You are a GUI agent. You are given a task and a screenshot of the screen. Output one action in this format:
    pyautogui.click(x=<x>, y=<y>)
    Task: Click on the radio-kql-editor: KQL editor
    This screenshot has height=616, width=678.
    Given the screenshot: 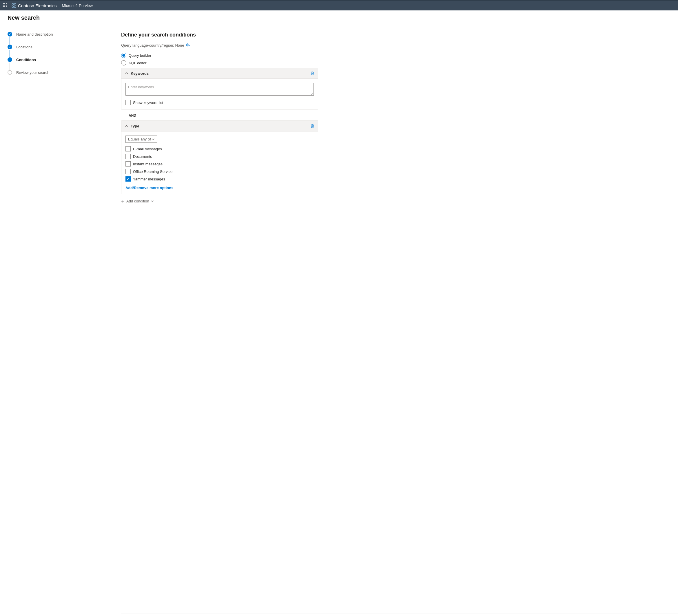 What is the action you would take?
    pyautogui.click(x=220, y=63)
    